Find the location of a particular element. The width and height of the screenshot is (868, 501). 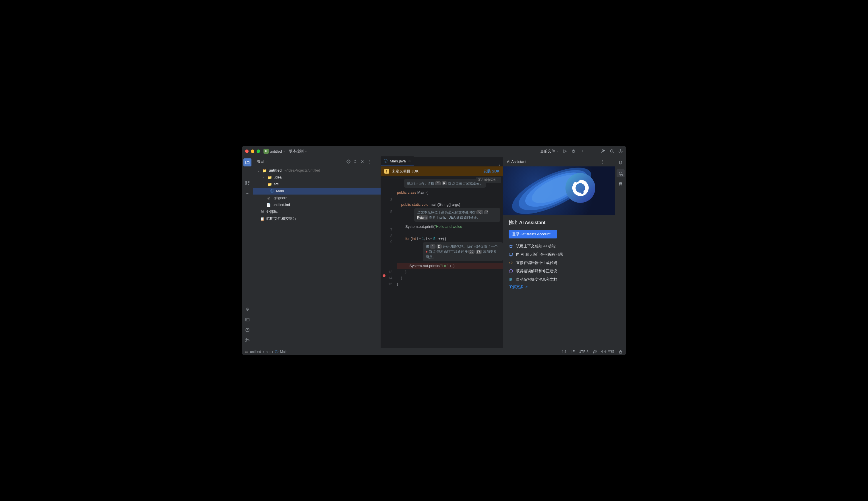

structure-tool-button is located at coordinates (247, 183).